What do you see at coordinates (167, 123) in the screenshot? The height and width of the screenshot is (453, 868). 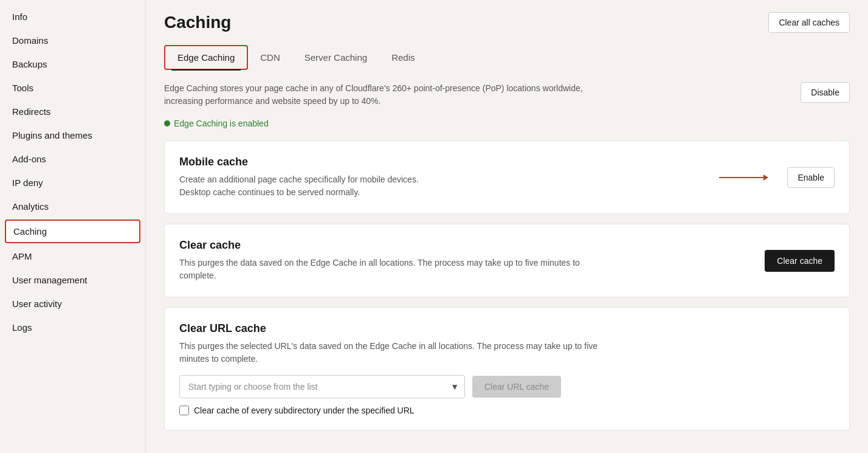 I see `status-dot` at bounding box center [167, 123].